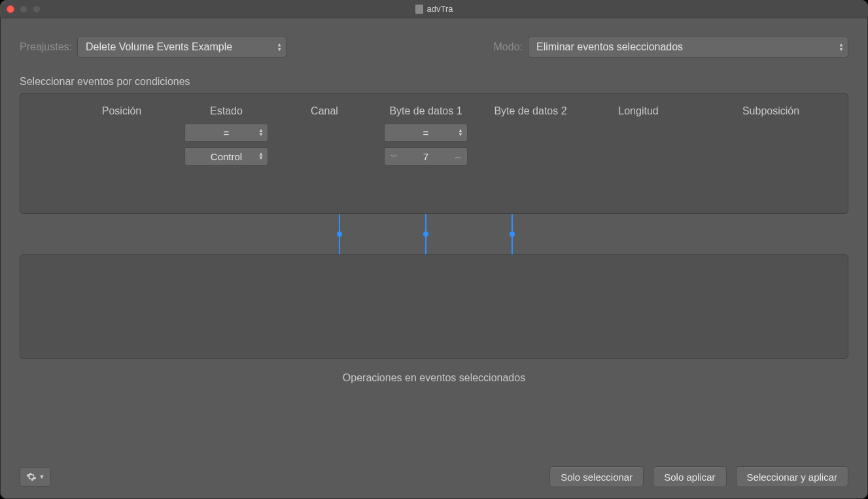 The image size is (868, 499). I want to click on apply-only-button: Solo aplicar, so click(689, 477).